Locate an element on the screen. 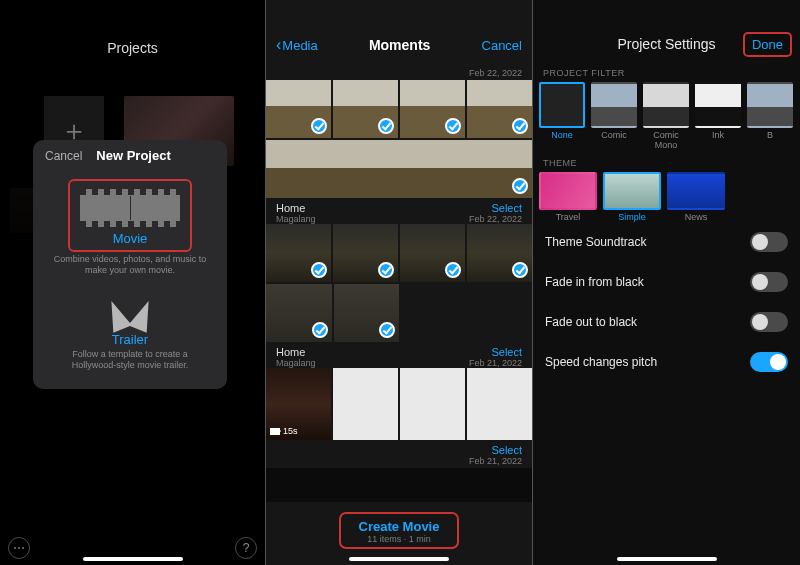 Image resolution: width=800 pixels, height=565 pixels. create-movie-button: Create Movie 11 items · 1 min is located at coordinates (400, 530).